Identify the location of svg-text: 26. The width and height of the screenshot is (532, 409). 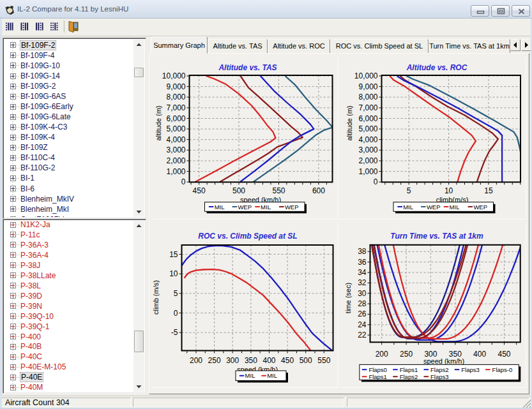
(362, 314).